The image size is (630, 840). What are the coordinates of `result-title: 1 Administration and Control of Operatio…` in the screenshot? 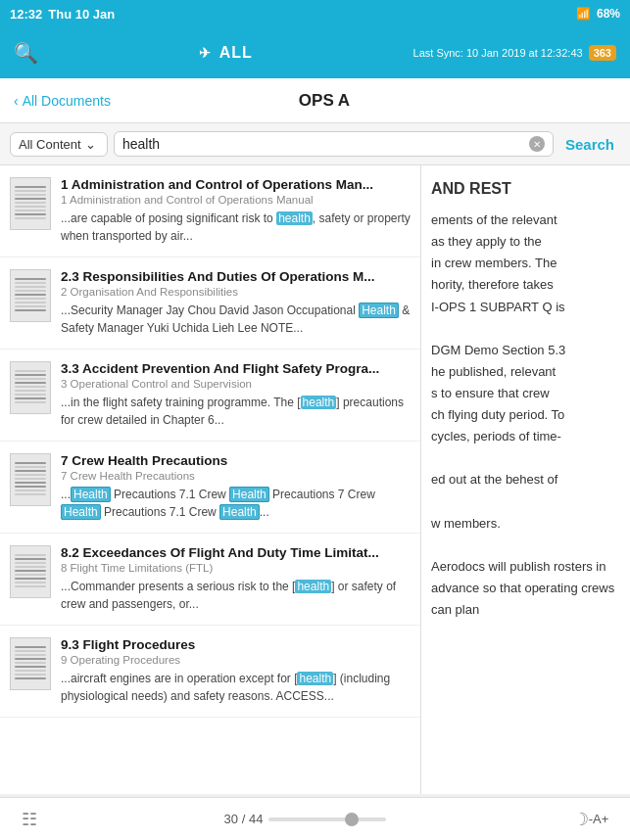 It's located at (235, 184).